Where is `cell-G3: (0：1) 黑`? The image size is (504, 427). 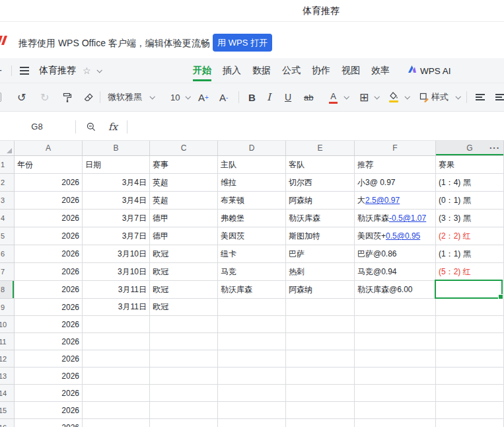
cell-G3: (0：1) 黑 is located at coordinates (470, 201).